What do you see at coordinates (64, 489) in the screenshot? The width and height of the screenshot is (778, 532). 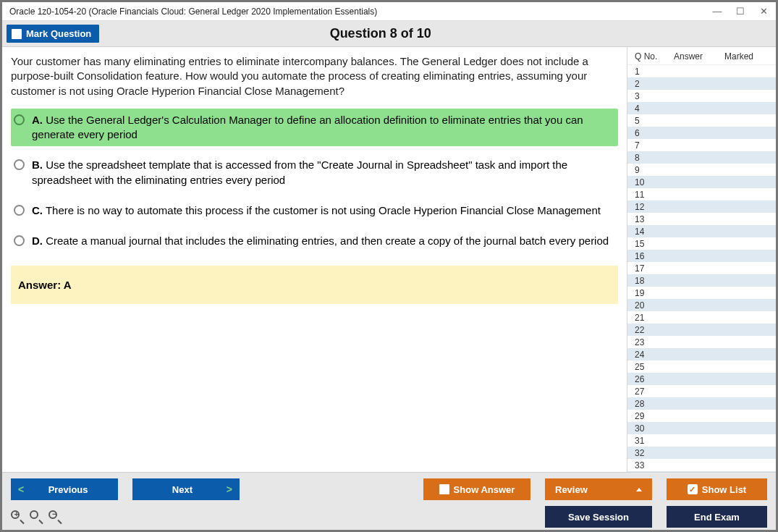 I see `previous-button: < Previous` at bounding box center [64, 489].